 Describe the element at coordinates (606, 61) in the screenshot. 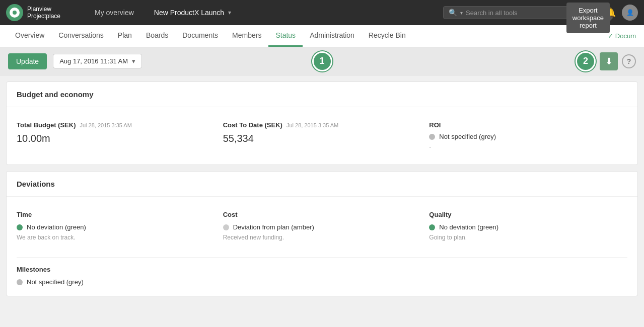

I see `toolbar-right: 2 ⬇ ?` at that location.